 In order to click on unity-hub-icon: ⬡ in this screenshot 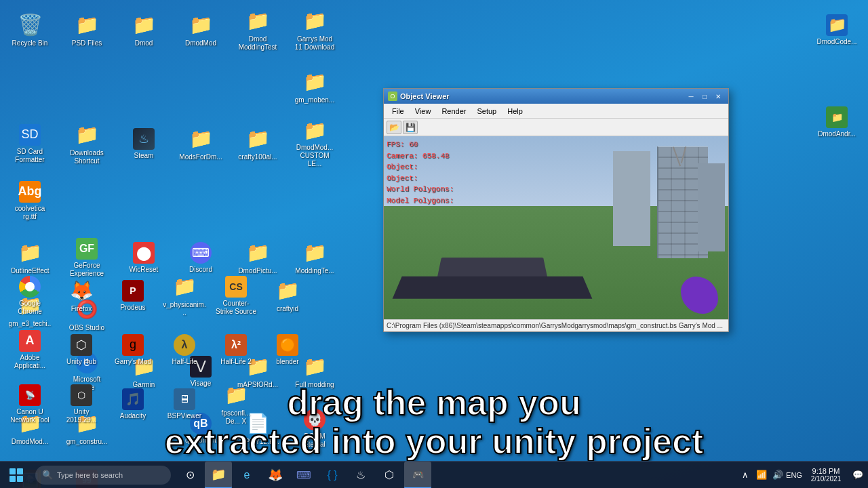, I will do `click(81, 345)`.